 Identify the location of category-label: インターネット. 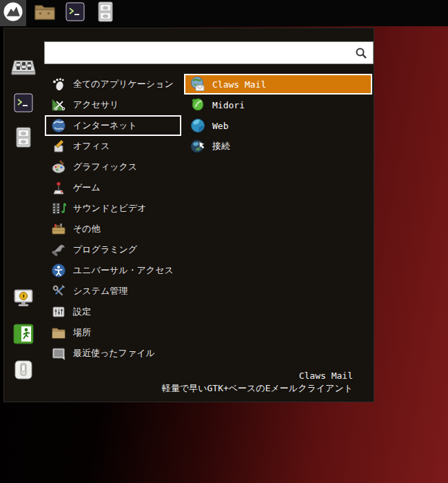
(105, 126).